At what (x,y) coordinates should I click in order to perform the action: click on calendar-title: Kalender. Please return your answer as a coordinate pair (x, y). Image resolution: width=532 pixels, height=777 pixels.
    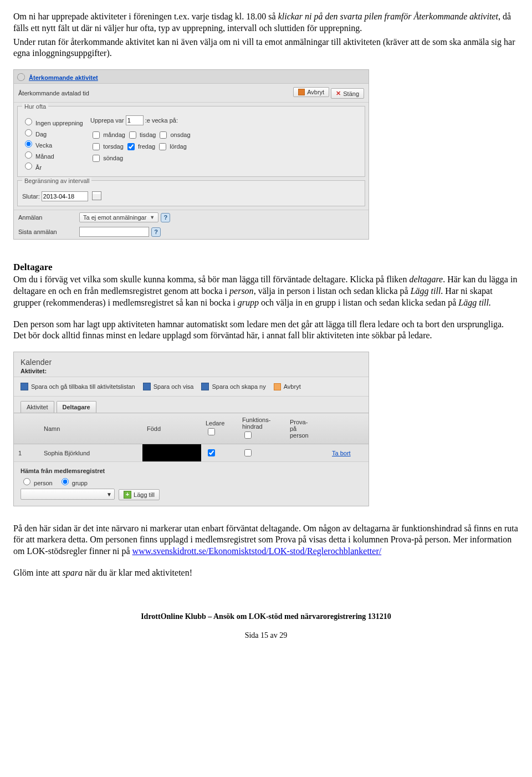
    Looking at the image, I should click on (191, 362).